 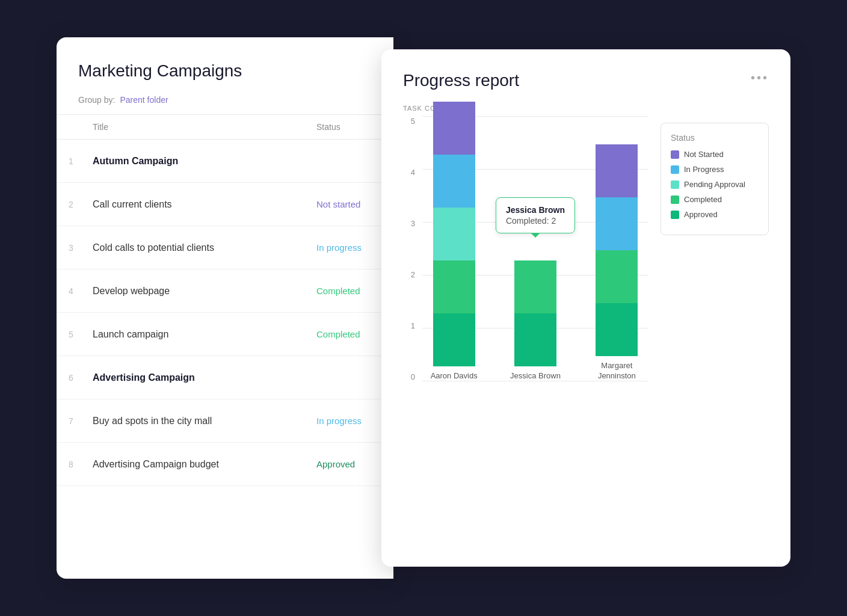 What do you see at coordinates (704, 170) in the screenshot?
I see `legend-text: In Progress` at bounding box center [704, 170].